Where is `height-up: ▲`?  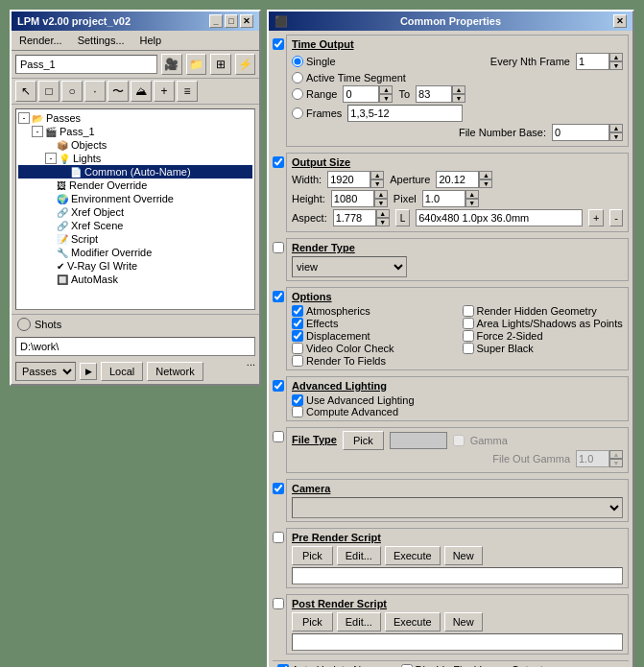
height-up: ▲ is located at coordinates (381, 194).